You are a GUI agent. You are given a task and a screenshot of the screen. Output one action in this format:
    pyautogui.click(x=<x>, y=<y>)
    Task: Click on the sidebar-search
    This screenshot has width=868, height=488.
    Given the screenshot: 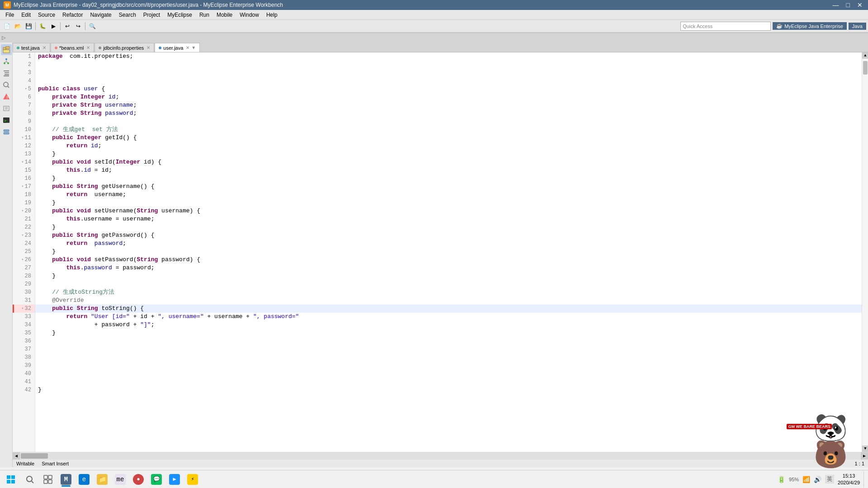 What is the action you would take?
    pyautogui.click(x=6, y=85)
    